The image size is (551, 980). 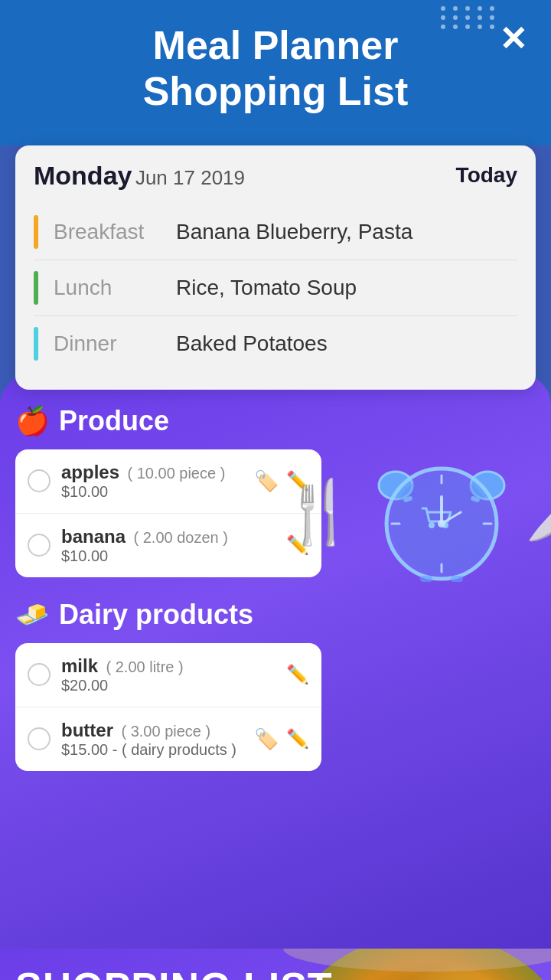 I want to click on lunch-indicator, so click(x=36, y=288).